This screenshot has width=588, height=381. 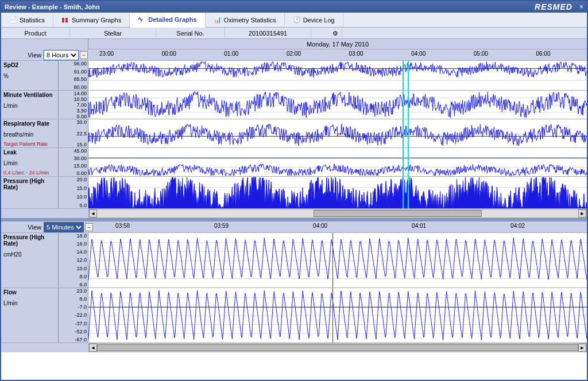 I want to click on time-tick: 04:02, so click(x=518, y=226).